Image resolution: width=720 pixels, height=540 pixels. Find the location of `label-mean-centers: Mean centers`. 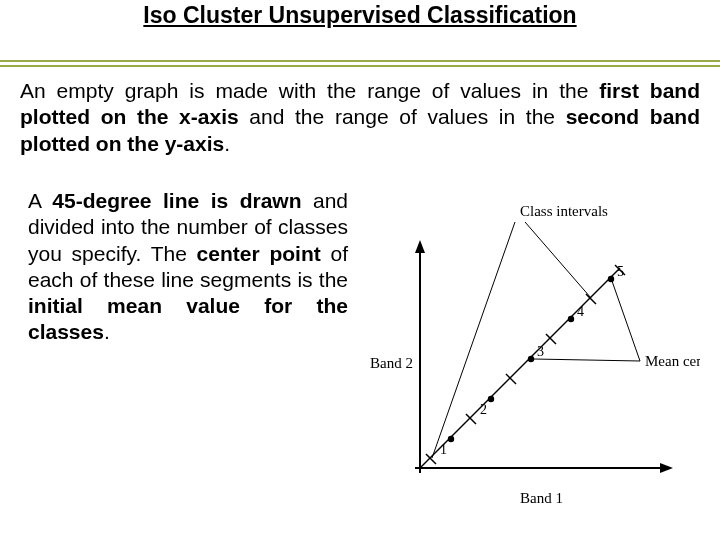

label-mean-centers: Mean centers is located at coordinates (672, 361).